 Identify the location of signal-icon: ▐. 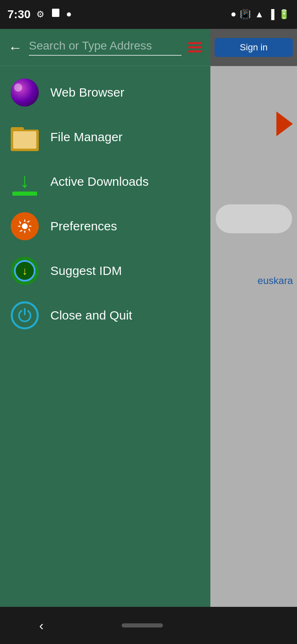
(271, 14).